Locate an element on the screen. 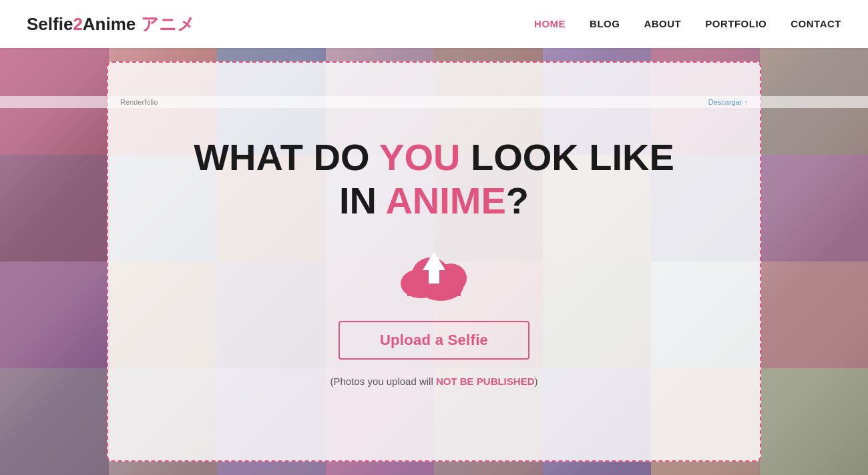  disclaimer-suffix: ) is located at coordinates (535, 382).